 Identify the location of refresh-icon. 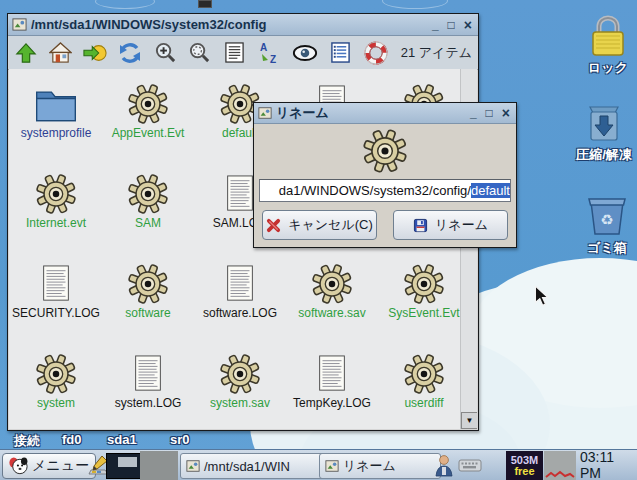
(130, 53).